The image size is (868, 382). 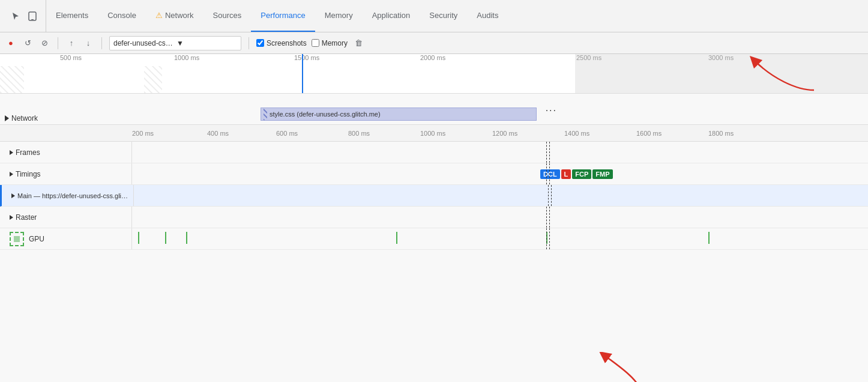 What do you see at coordinates (261, 43) in the screenshot?
I see `screenshots-checkbox` at bounding box center [261, 43].